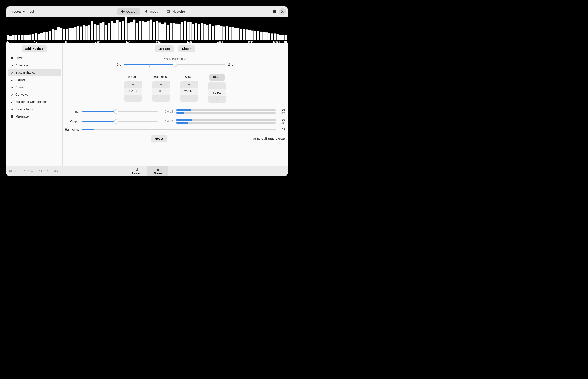  What do you see at coordinates (71, 121) in the screenshot?
I see `output-label: Output` at bounding box center [71, 121].